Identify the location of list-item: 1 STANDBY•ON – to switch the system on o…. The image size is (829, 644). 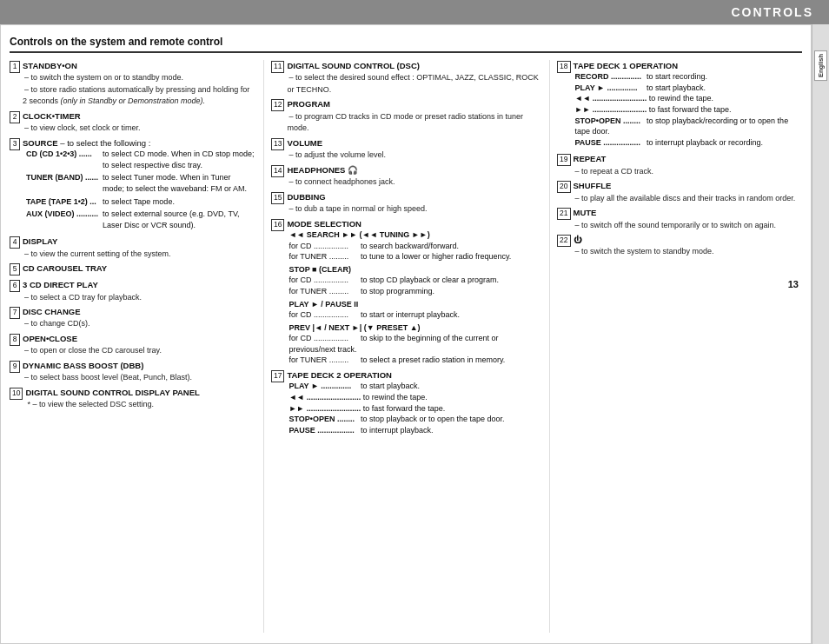
(132, 83).